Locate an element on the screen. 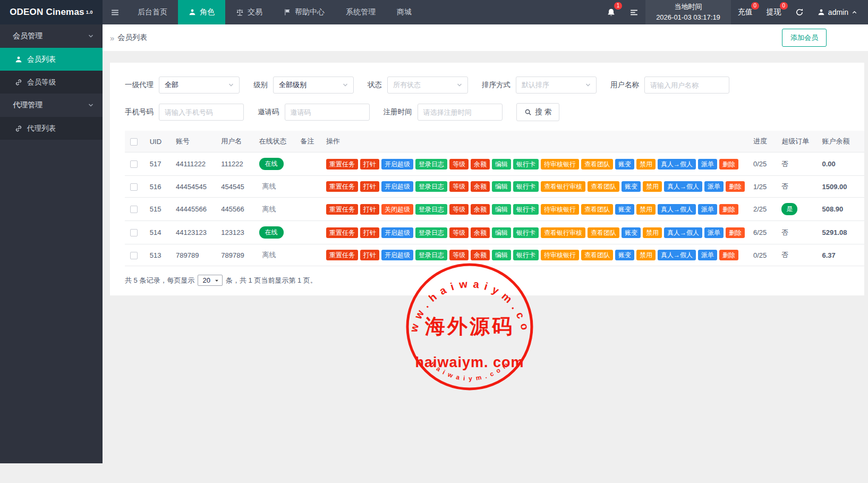  topnav-item: 帮助中心 is located at coordinates (304, 12).